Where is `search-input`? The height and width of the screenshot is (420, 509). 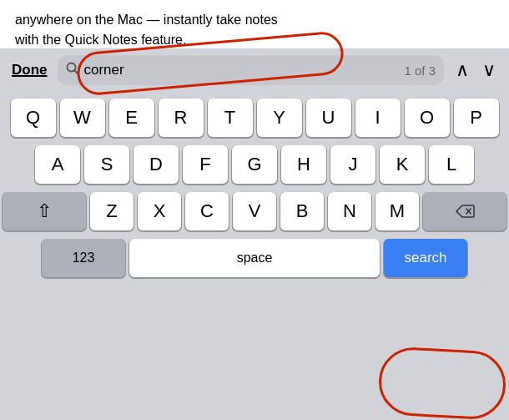
search-input is located at coordinates (242, 70).